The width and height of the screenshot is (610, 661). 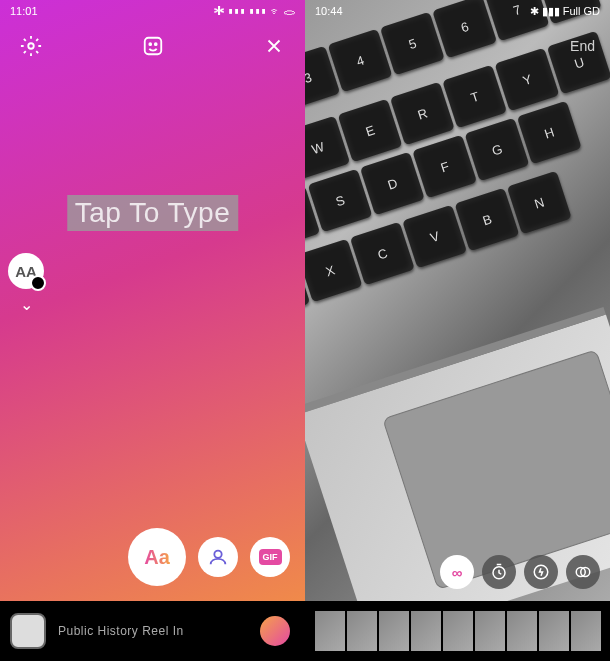 What do you see at coordinates (153, 46) in the screenshot?
I see `sticker-icon` at bounding box center [153, 46].